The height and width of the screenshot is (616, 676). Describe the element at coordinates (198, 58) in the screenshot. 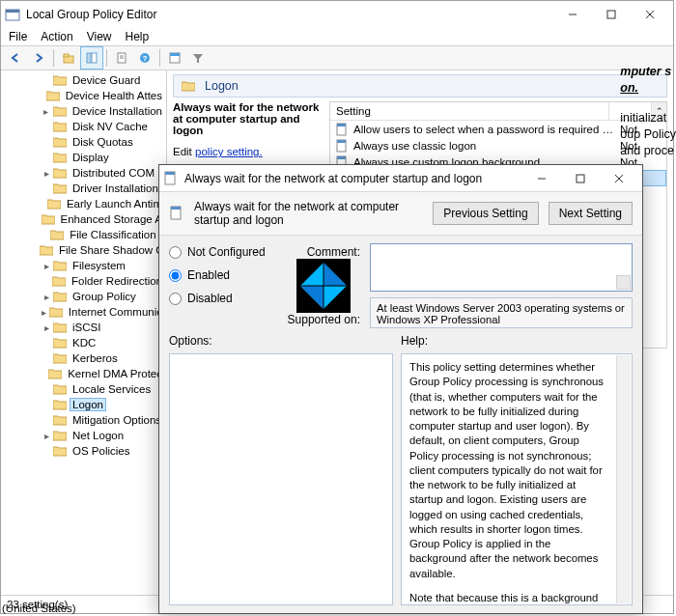

I see `filter-button` at that location.